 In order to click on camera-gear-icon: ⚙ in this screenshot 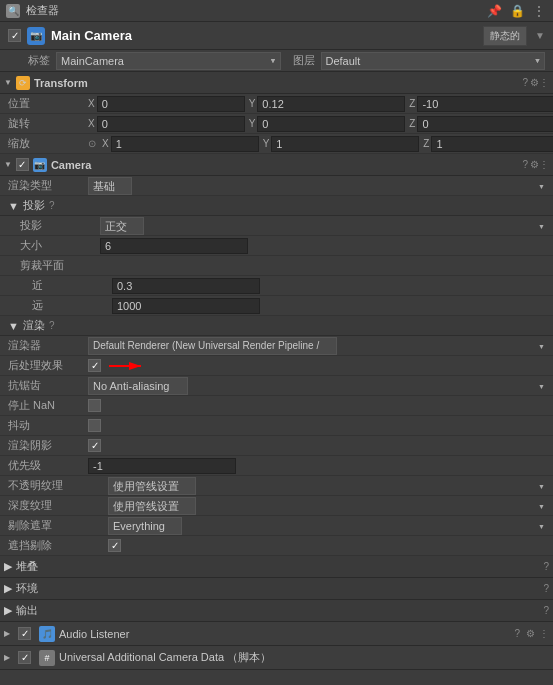, I will do `click(534, 164)`.